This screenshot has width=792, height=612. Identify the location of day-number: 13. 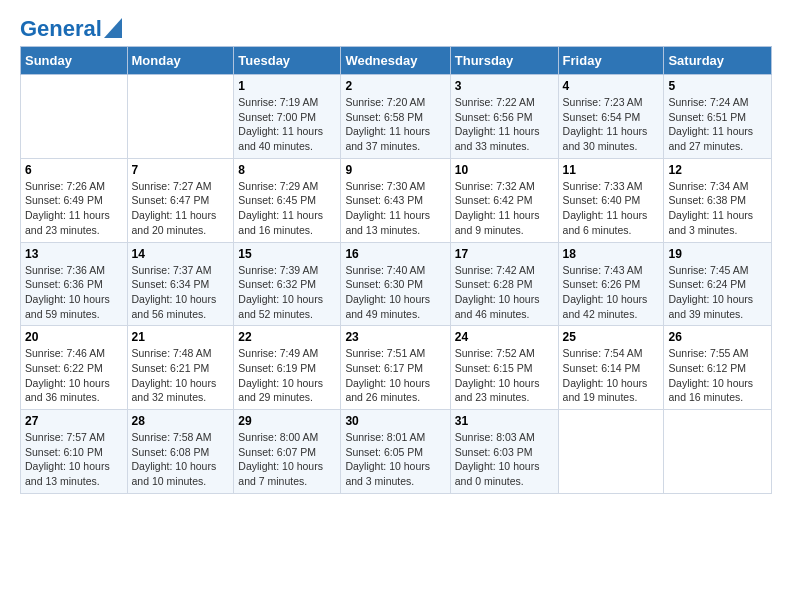
(74, 254).